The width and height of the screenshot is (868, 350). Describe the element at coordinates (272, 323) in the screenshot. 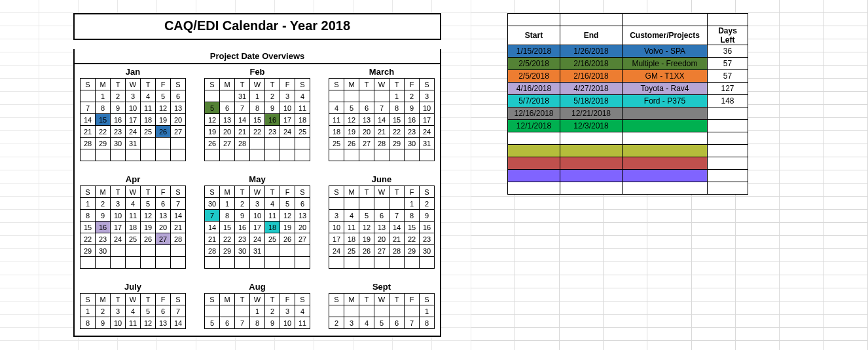

I see `day-cell: 9` at that location.